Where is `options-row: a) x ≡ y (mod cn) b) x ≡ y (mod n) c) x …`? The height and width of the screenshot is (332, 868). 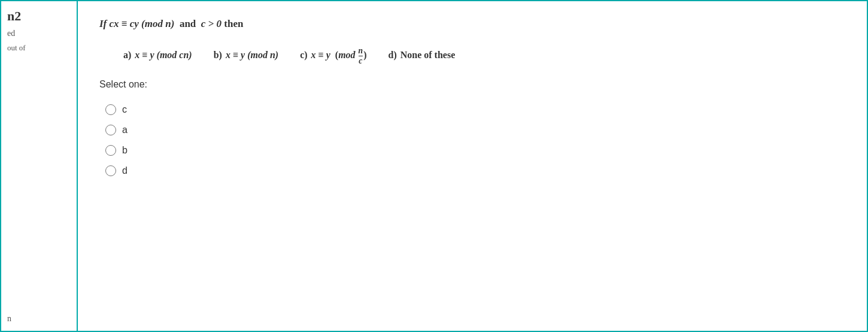 options-row: a) x ≡ y (mod cn) b) x ≡ y (mod n) c) x … is located at coordinates (472, 56).